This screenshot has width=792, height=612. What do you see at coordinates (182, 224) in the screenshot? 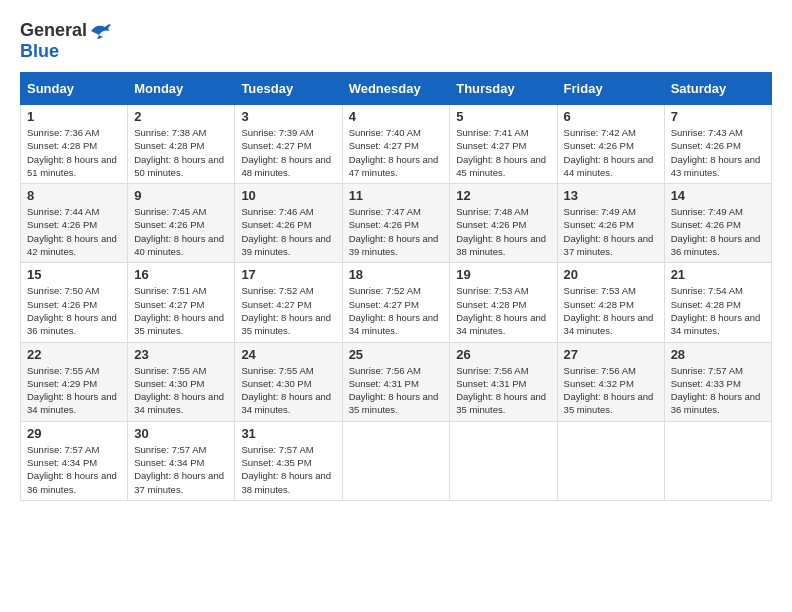
I see `calendar-cell: 9Sunrise: 7:45 AMSunset: 4:26 PMDaylight…` at bounding box center [182, 224].